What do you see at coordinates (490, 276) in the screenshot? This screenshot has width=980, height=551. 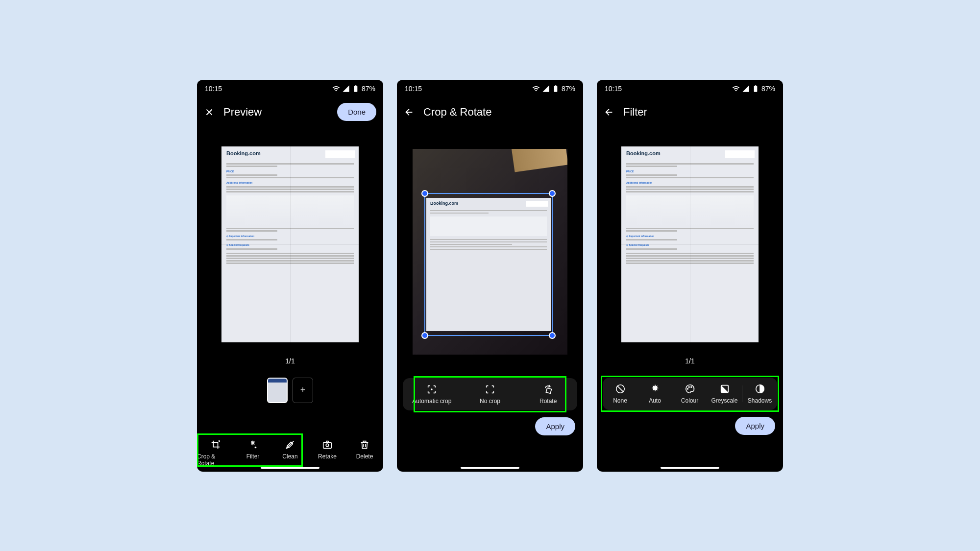 I see `phone-crop-screen: 10:15 87% Crop & Rotate Booking.com` at bounding box center [490, 276].